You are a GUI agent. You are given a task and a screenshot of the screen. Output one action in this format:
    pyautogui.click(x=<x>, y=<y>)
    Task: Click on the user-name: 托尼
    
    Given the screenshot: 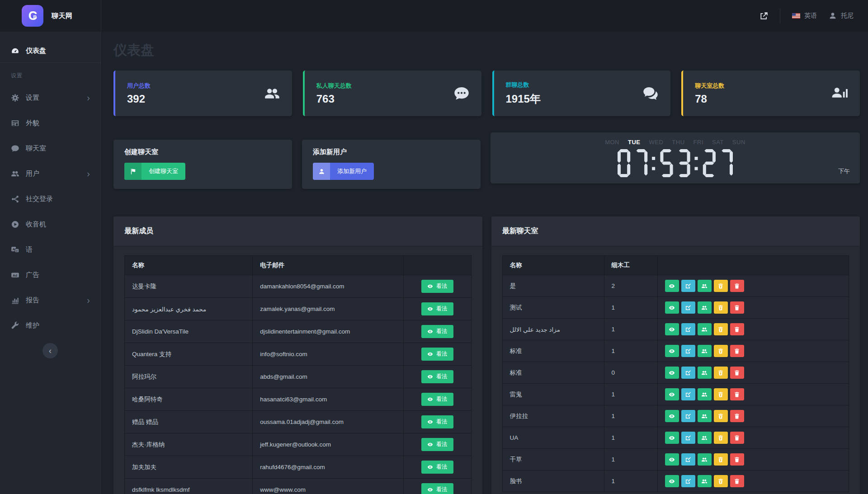 What is the action you would take?
    pyautogui.click(x=847, y=16)
    